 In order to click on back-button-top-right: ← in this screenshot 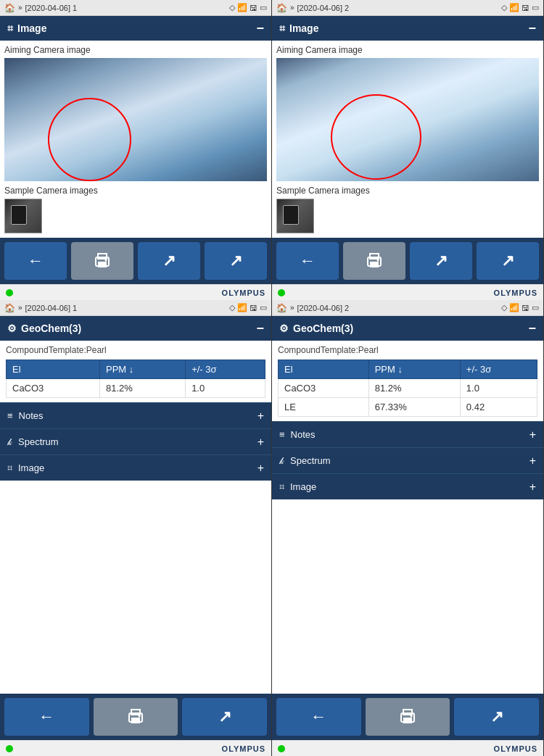, I will do `click(308, 261)`.